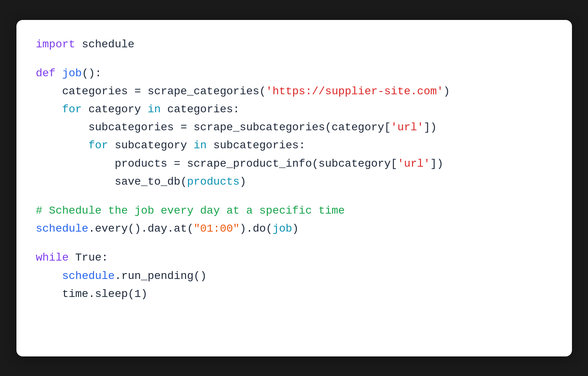  What do you see at coordinates (294, 74) in the screenshot?
I see `code-line: def job():` at bounding box center [294, 74].